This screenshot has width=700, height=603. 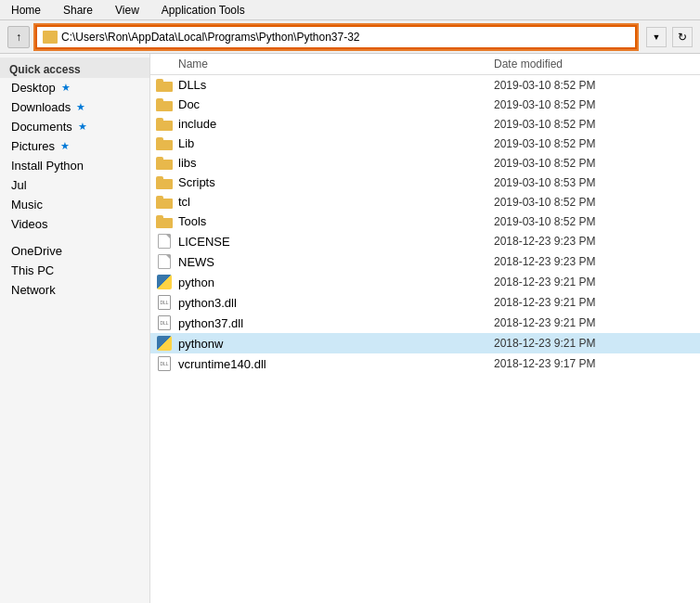 I want to click on file-name: include, so click(x=336, y=124).